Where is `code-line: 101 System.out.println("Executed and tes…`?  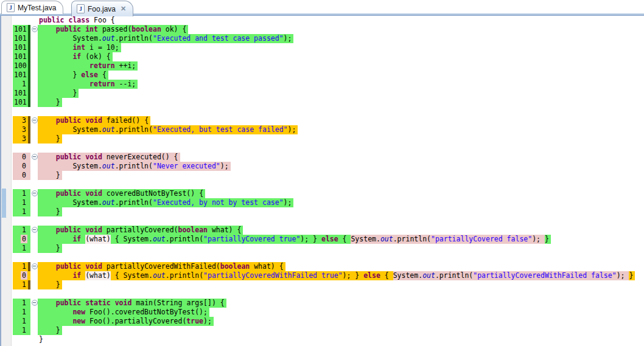 code-line: 101 System.out.println("Executed and tes… is located at coordinates (322, 39).